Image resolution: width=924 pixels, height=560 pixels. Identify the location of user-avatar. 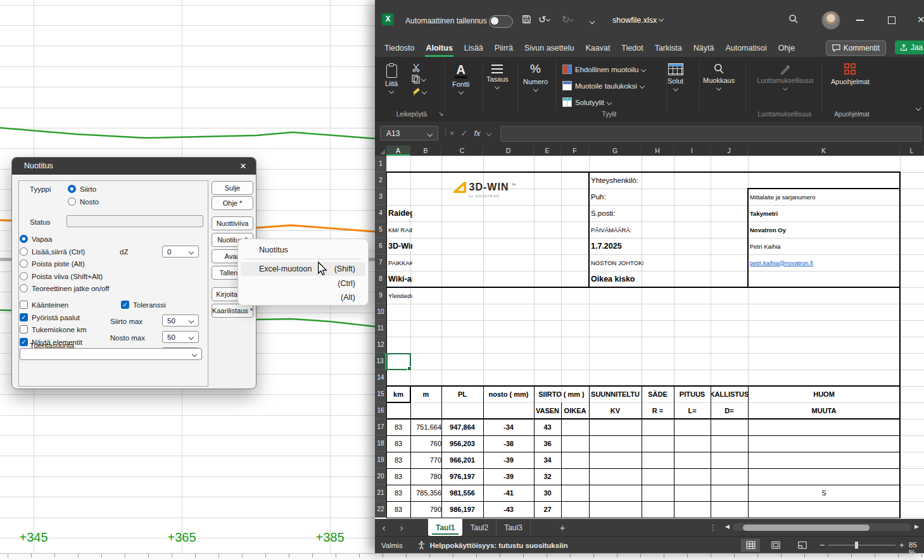
(831, 20).